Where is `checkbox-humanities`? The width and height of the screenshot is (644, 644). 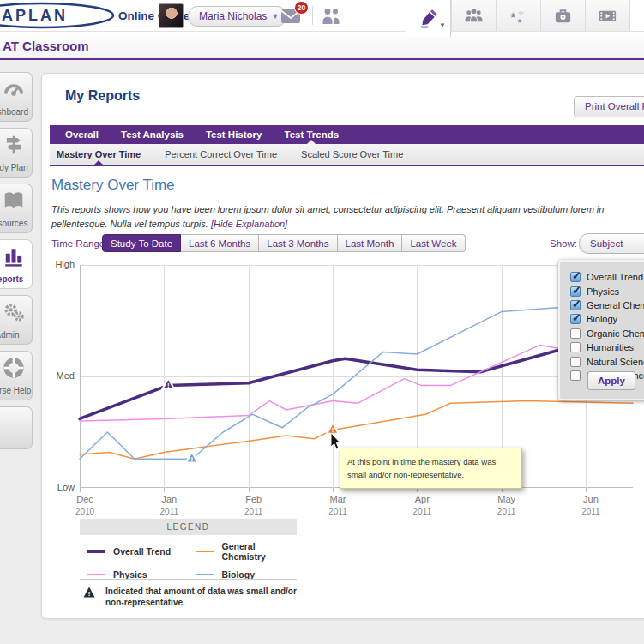 checkbox-humanities is located at coordinates (575, 347).